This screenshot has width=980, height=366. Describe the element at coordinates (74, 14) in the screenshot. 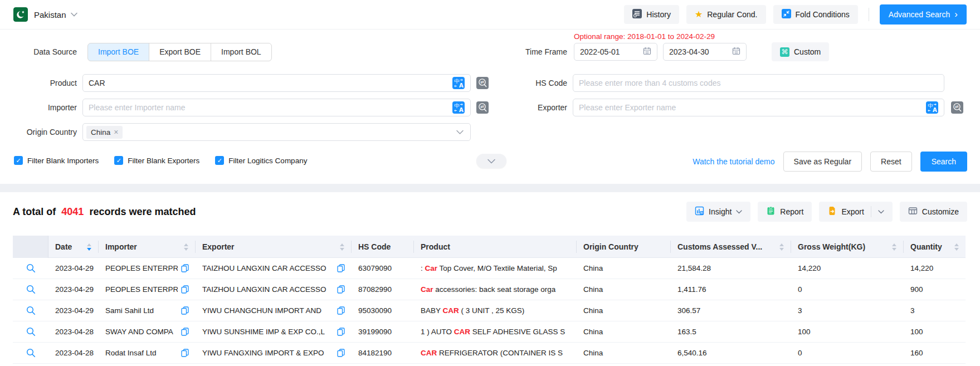

I see `chevron-down-icon` at that location.